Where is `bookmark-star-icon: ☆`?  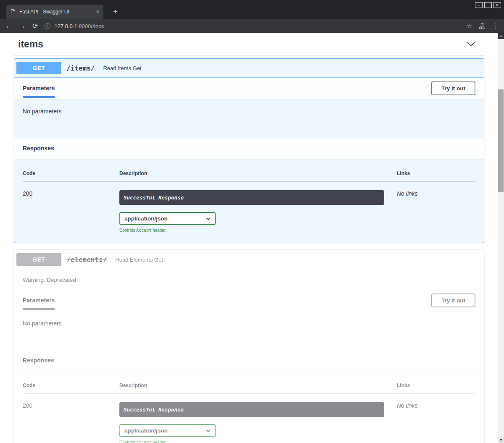 bookmark-star-icon: ☆ is located at coordinates (469, 26).